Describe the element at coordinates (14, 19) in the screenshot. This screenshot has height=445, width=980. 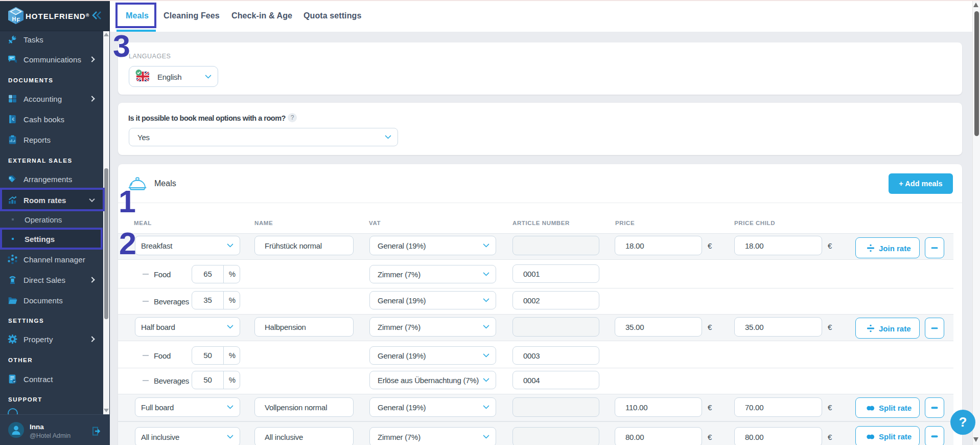
I see `svg-text: H` at that location.